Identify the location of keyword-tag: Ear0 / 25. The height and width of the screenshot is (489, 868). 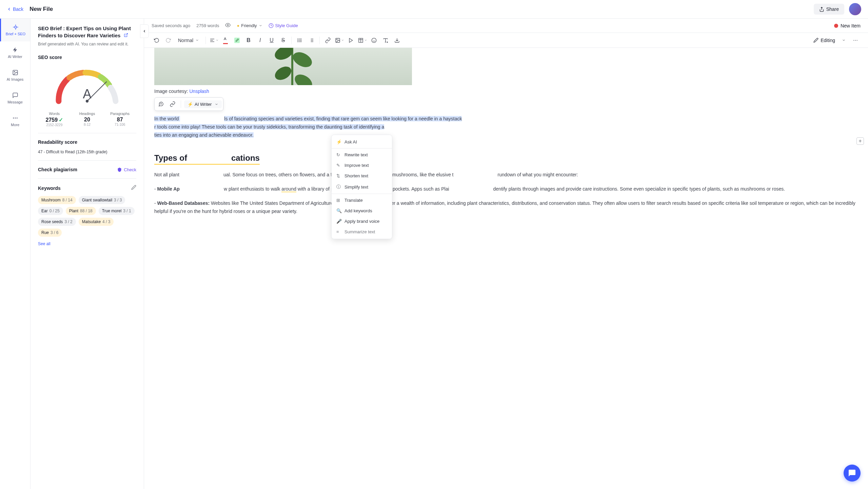
(51, 211).